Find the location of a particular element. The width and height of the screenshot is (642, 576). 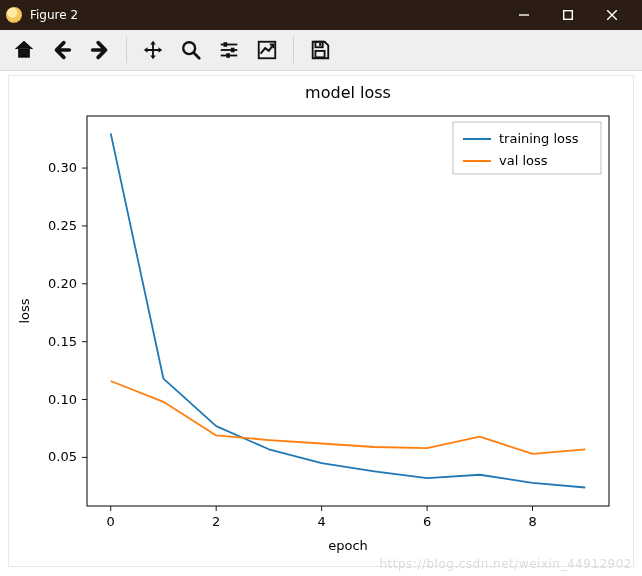

minimize-button is located at coordinates (524, 15).